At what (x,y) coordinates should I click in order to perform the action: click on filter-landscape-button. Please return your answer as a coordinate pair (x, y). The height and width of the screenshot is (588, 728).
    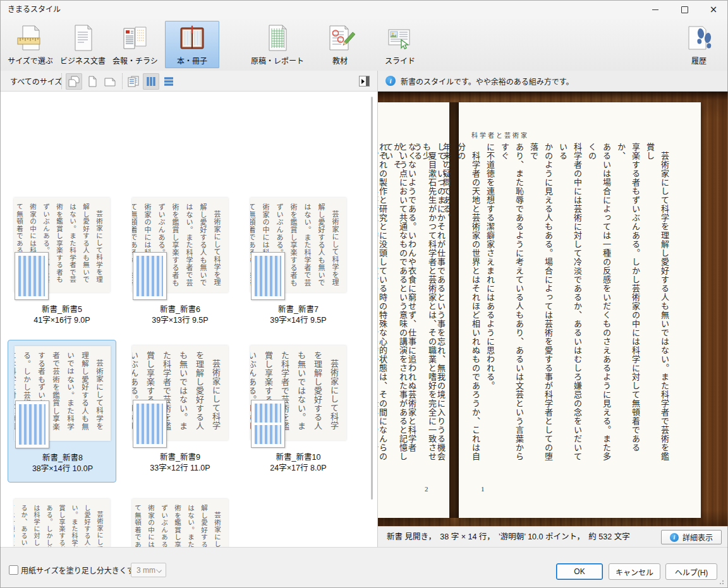
    Looking at the image, I should click on (110, 81).